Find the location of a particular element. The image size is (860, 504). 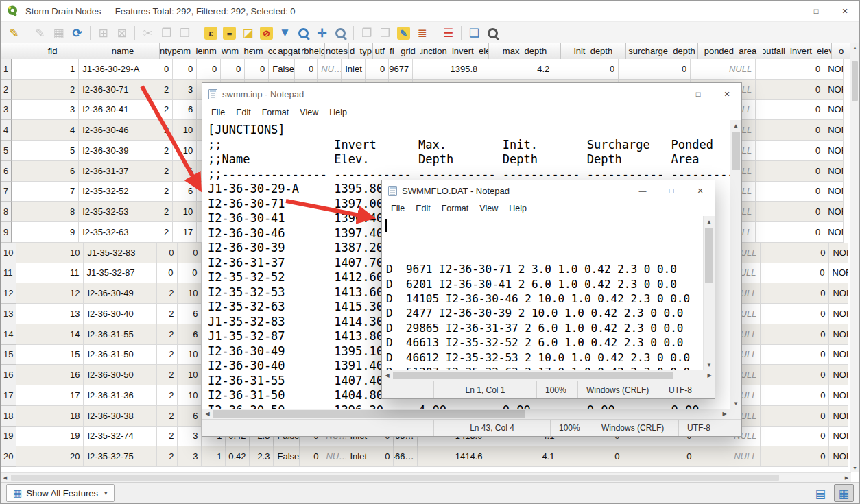

select-all-button: ≡ is located at coordinates (229, 33).